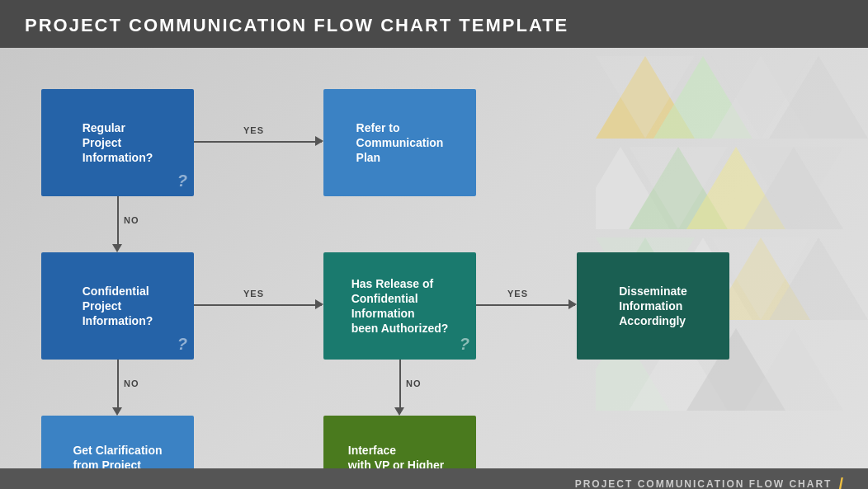 This screenshot has height=489, width=868. Describe the element at coordinates (434, 26) in the screenshot. I see `page-title: PROJECT COMMUNICATION FLOW CHART TEMPLAT…` at that location.